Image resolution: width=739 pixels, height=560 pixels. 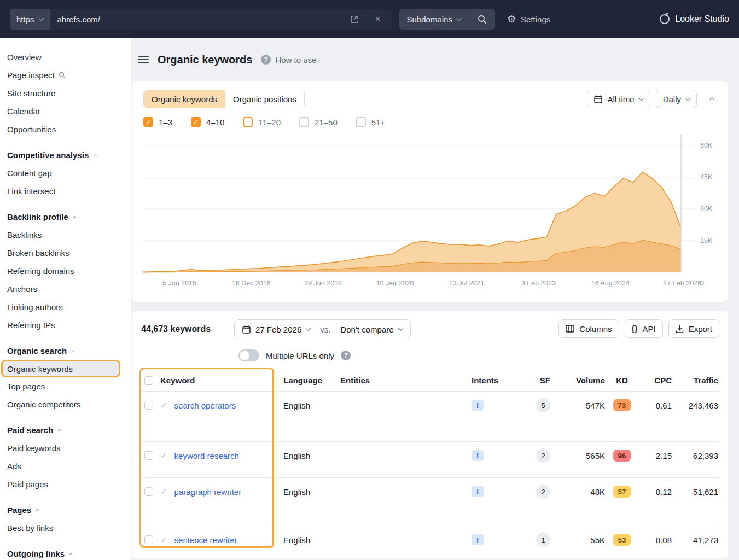 I want to click on sidebar-item-referring-domains: Referring domains, so click(x=66, y=271).